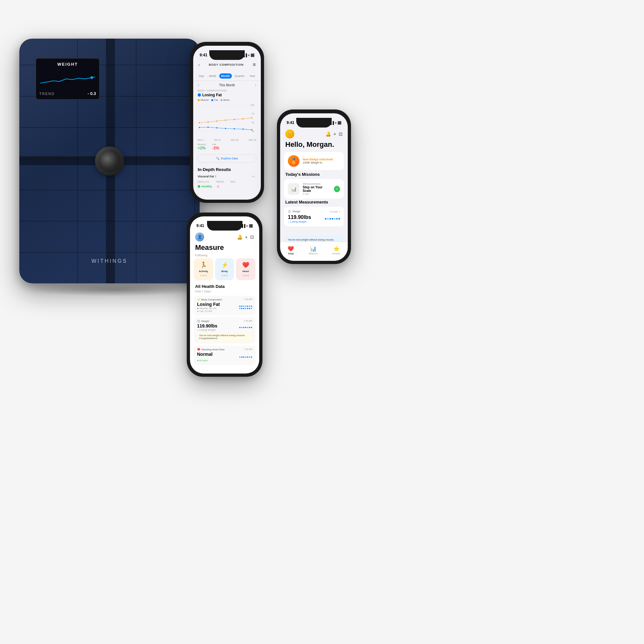  Describe the element at coordinates (225, 331) in the screenshot. I see `weight-card: ⚖️ Weight 7:42 AM 119.90lbs ↓ Losing Wei…` at that location.